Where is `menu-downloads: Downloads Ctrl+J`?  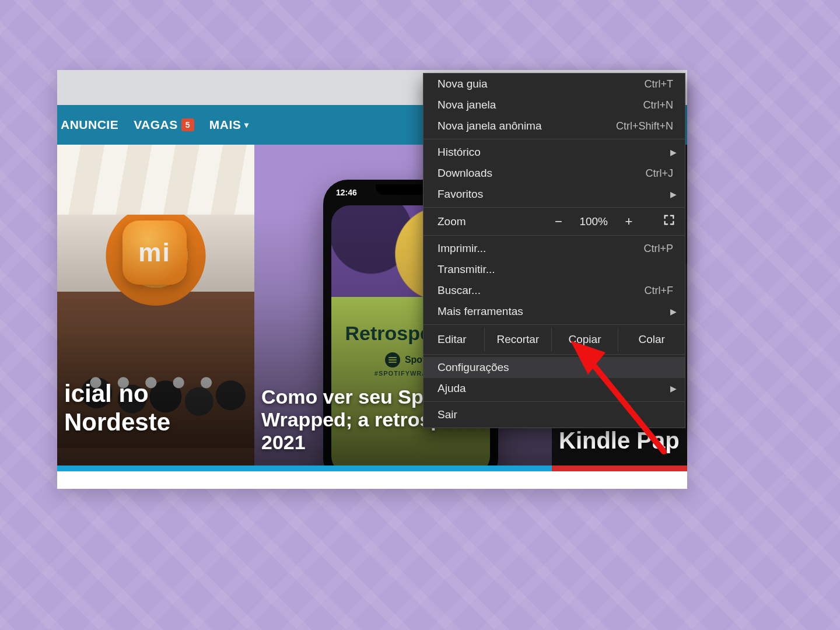
menu-downloads: Downloads Ctrl+J is located at coordinates (554, 173).